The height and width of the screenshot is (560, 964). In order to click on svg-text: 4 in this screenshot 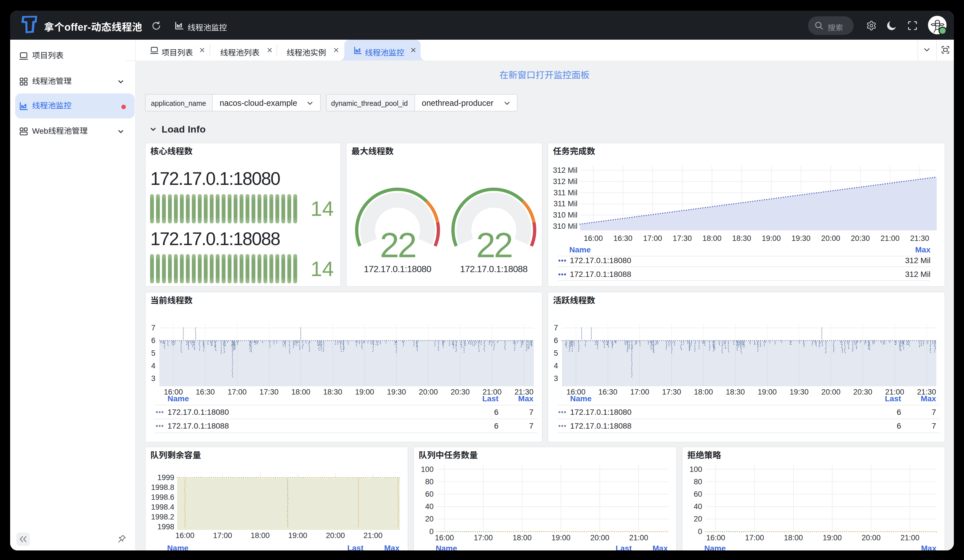, I will do `click(556, 366)`.